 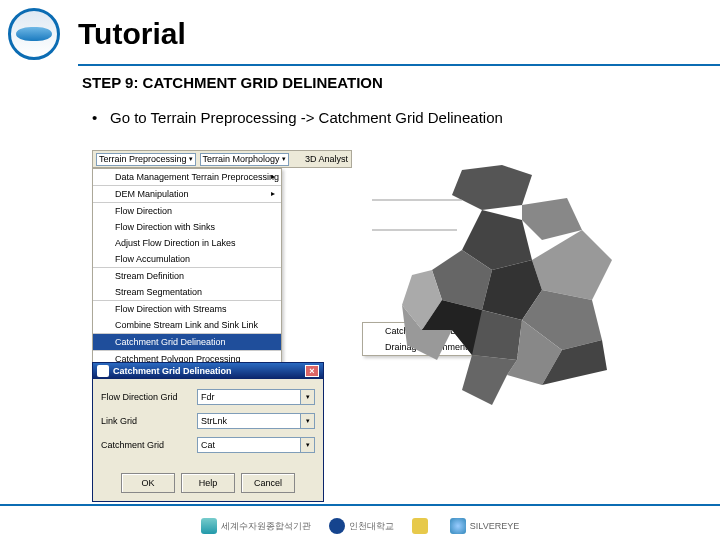 What do you see at coordinates (34, 34) in the screenshot?
I see `slide-logo-icon` at bounding box center [34, 34].